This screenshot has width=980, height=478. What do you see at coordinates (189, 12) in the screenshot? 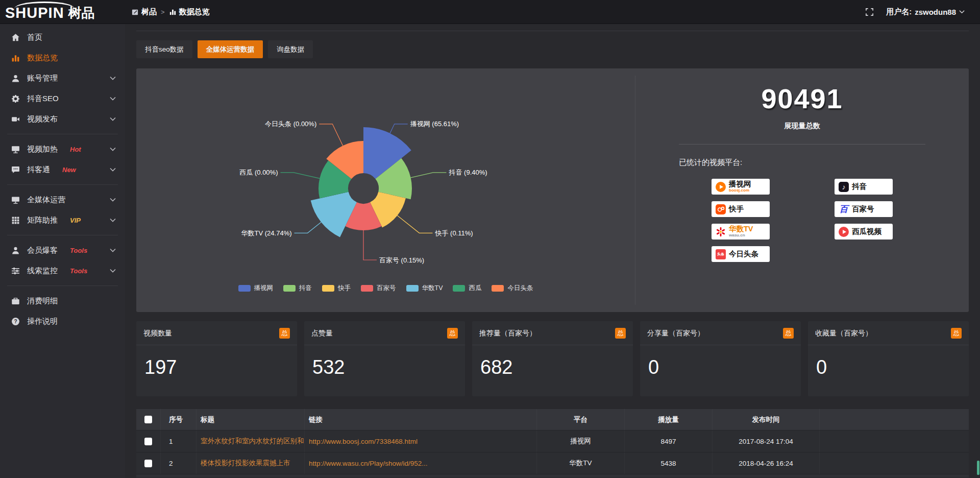
I see `breadcrumb-current: 数据总览` at bounding box center [189, 12].